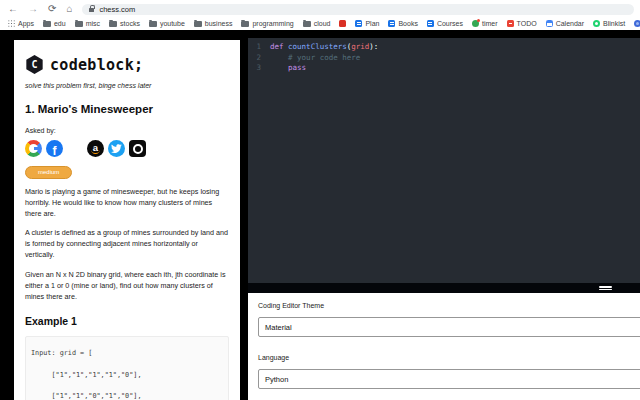  What do you see at coordinates (127, 393) in the screenshot?
I see `example-code-line: ["1","1","0","1","0"],` at bounding box center [127, 393].